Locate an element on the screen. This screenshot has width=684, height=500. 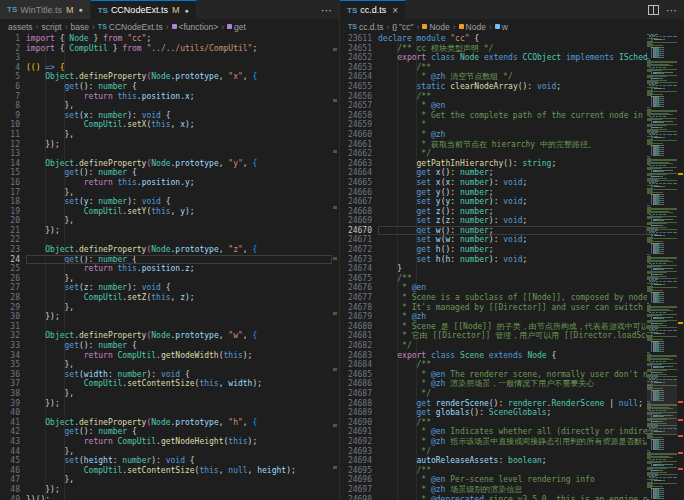
line-number: 27 is located at coordinates (13, 288).